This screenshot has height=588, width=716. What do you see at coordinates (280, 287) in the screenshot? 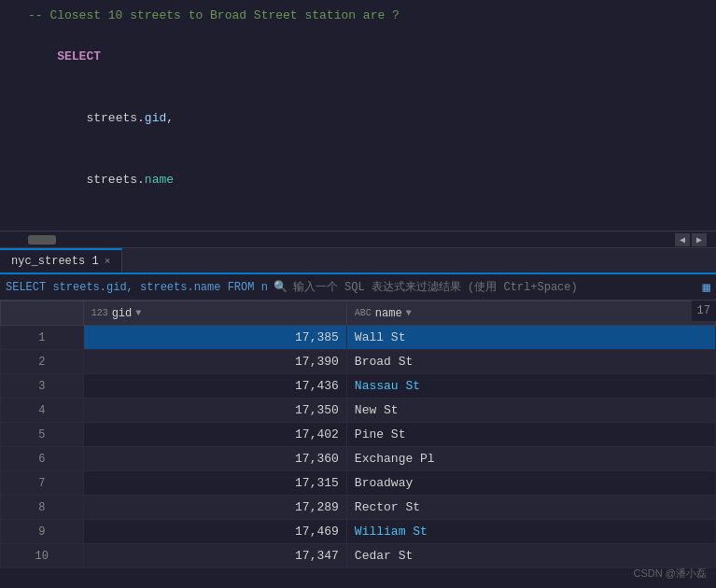
I see `filter-icon: 🔍` at bounding box center [280, 287].